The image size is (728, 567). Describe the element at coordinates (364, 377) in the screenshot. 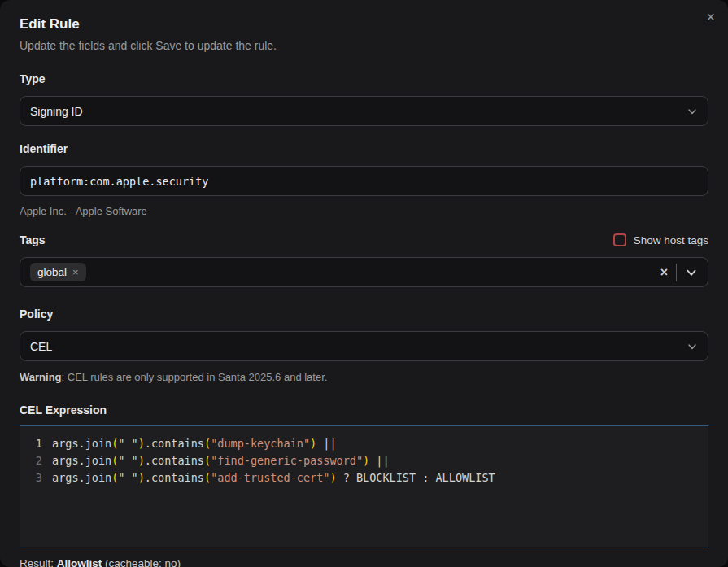

I see `policy-warning-text: Warning: CEL rules are only supported in…` at that location.